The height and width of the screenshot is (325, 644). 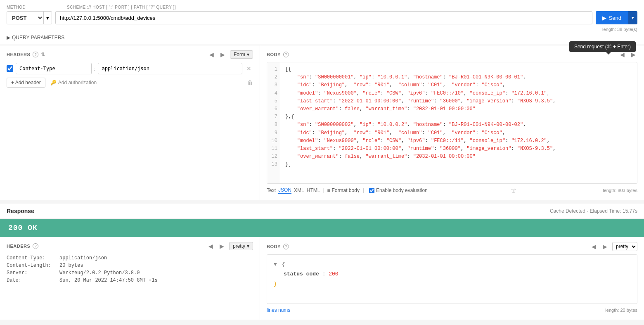 I want to click on resp-collapse-icon: ▼, so click(x=275, y=264).